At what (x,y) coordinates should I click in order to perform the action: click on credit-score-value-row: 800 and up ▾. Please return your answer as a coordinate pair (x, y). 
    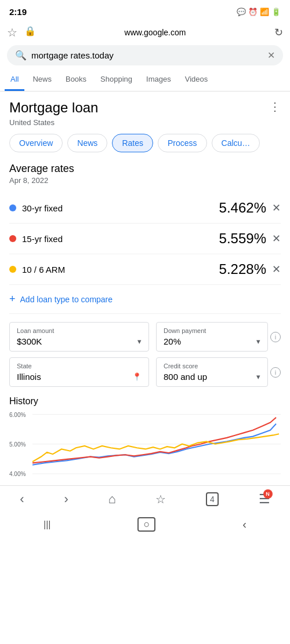
    Looking at the image, I should click on (212, 376).